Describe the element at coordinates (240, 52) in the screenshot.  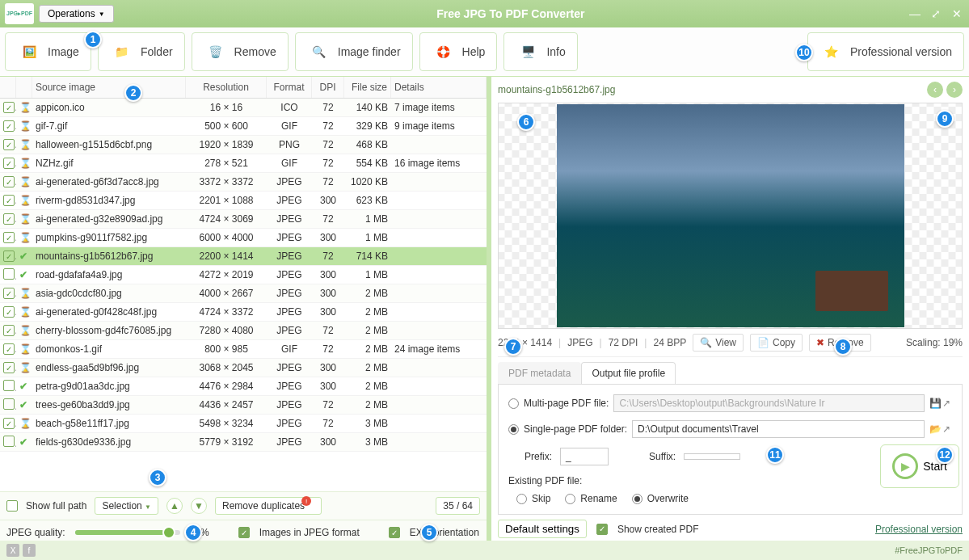
I see `remove-button: 🗑️Remove` at that location.